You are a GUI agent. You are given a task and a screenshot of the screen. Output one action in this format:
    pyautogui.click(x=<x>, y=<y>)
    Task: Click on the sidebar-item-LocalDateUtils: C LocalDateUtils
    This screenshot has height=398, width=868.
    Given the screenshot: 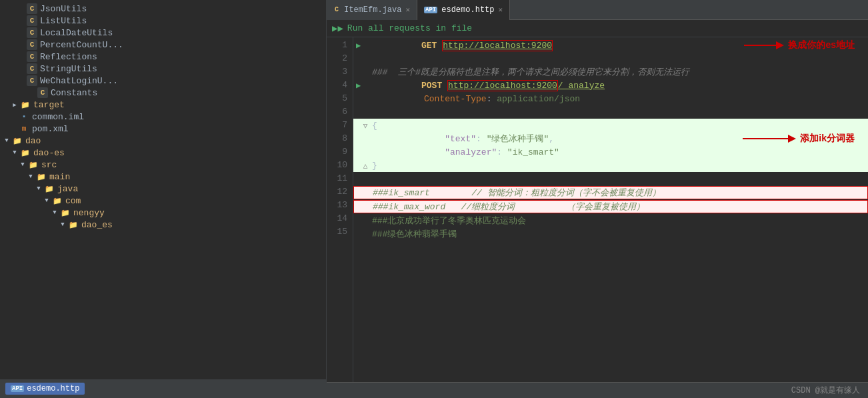 What is the action you would take?
    pyautogui.click(x=163, y=33)
    